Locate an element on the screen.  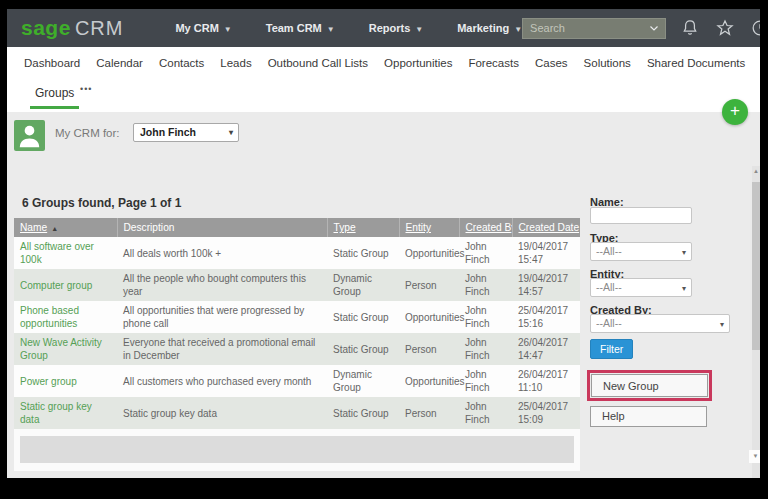
chevron-down-icon is located at coordinates (654, 28).